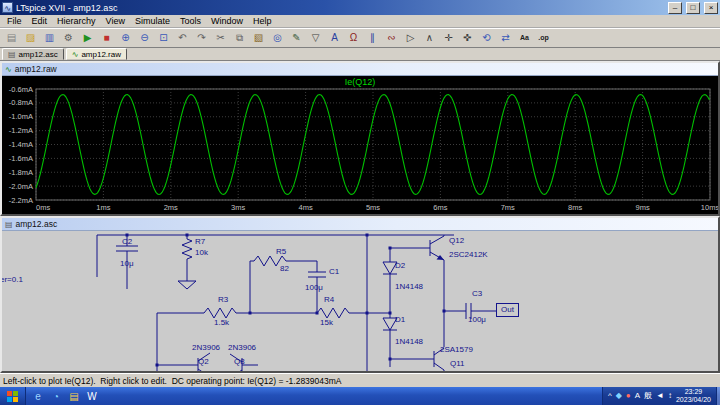 This screenshot has height=405, width=720. What do you see at coordinates (506, 38) in the screenshot?
I see `mirror-icon: ⇄` at bounding box center [506, 38].